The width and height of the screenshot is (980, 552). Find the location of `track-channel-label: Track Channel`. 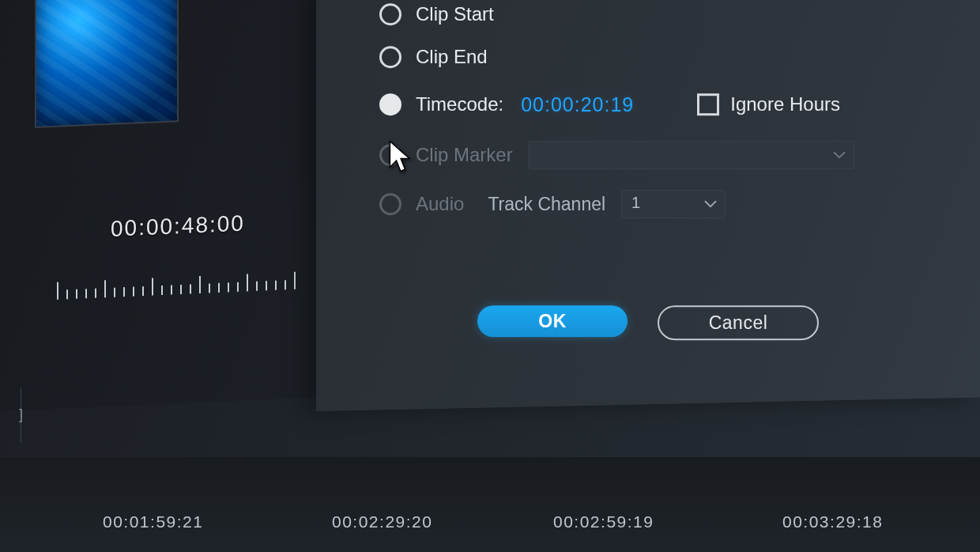

track-channel-label: Track Channel is located at coordinates (547, 204).